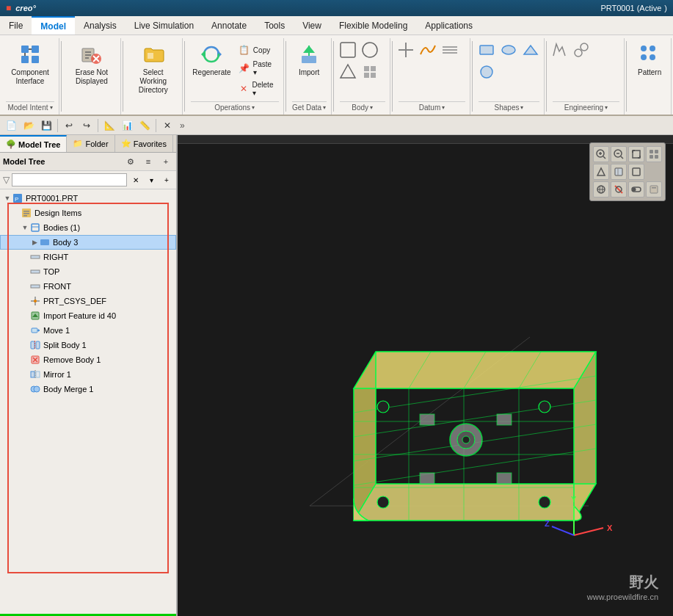  Describe the element at coordinates (46, 126) in the screenshot. I see `save-button: 💾` at that location.